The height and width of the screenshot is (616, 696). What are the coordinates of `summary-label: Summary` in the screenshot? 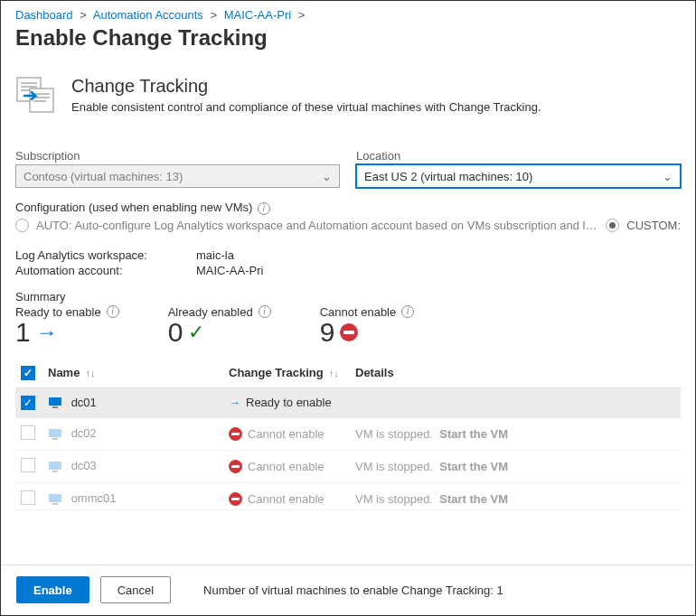 It's located at (348, 296).